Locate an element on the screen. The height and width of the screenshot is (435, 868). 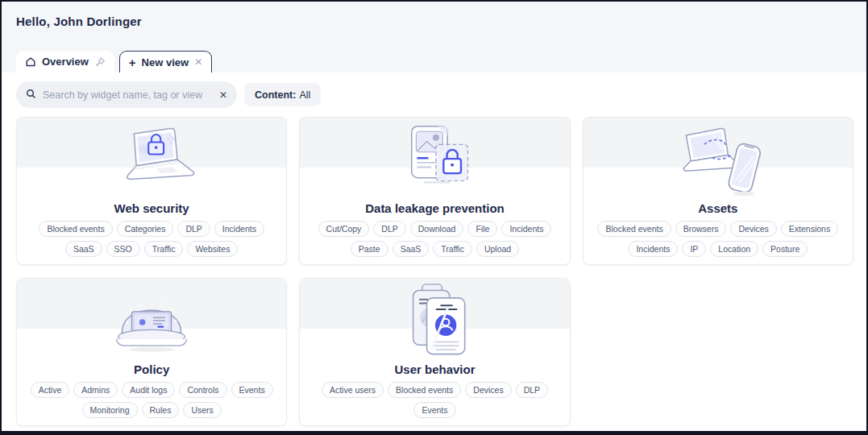
tag-pill: File is located at coordinates (482, 229).